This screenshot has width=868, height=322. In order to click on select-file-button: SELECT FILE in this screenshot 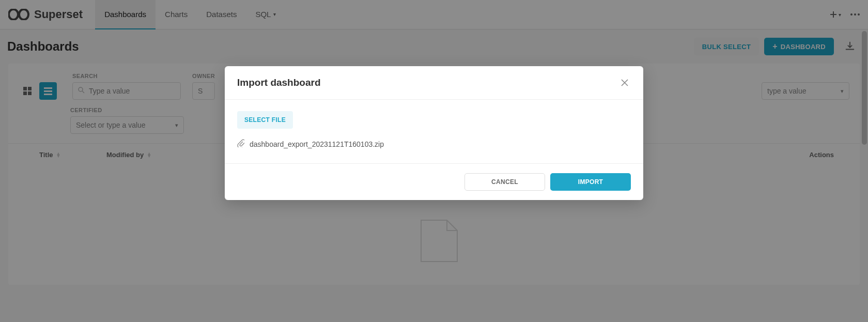, I will do `click(265, 120)`.